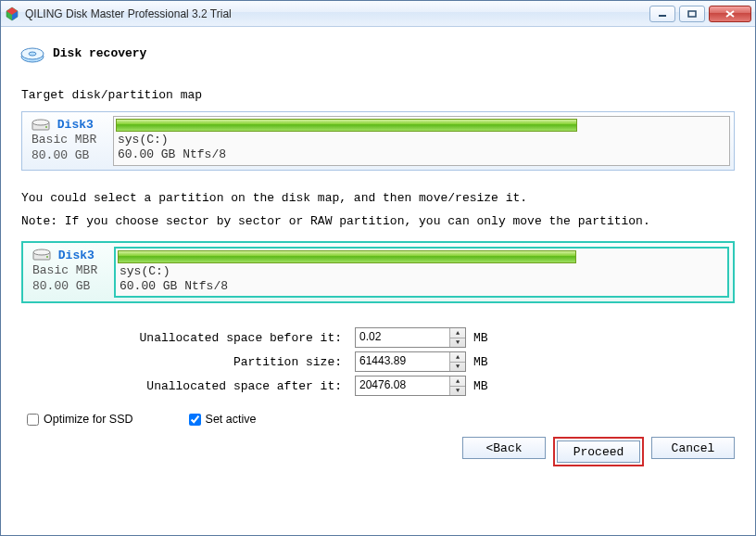  I want to click on unallocated-before-input: 0.02 ▲ ▼, so click(410, 338).